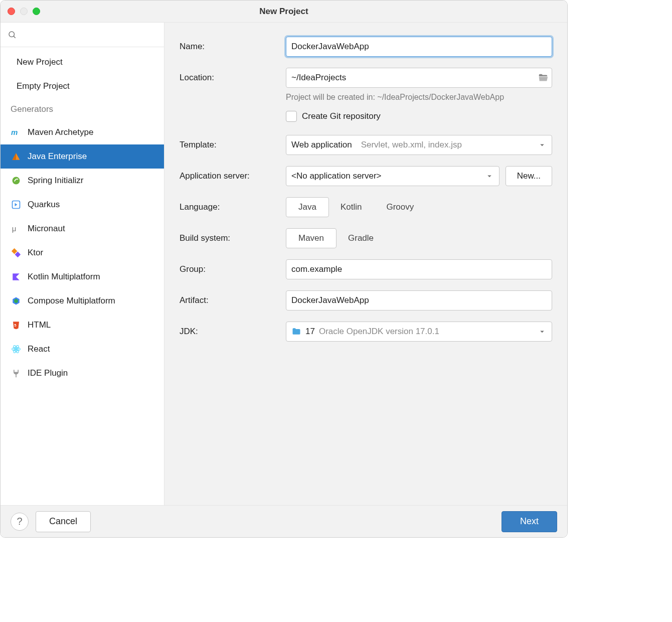 The height and width of the screenshot is (622, 672). Describe the element at coordinates (82, 373) in the screenshot. I see `sidebar-item-ide-plugin: IDE Plugin` at that location.